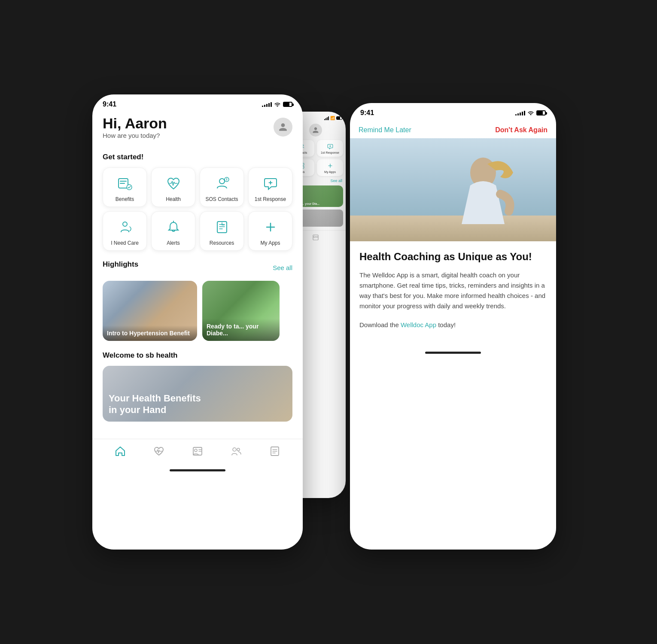 The width and height of the screenshot is (657, 644). I want to click on header-row: Hi, Aaron How are you today?, so click(198, 133).